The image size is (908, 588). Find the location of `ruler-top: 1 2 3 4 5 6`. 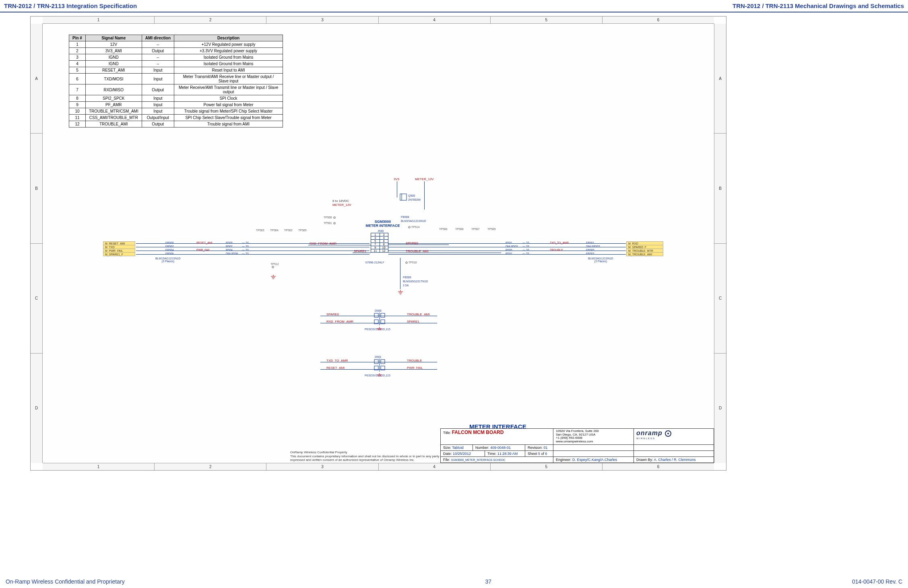

ruler-top: 1 2 3 4 5 6 is located at coordinates (378, 20).